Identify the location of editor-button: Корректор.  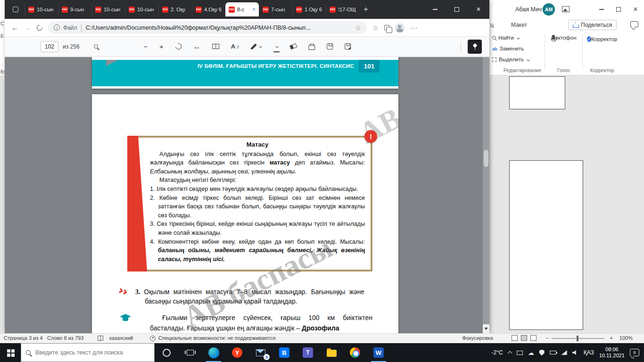
(602, 39).